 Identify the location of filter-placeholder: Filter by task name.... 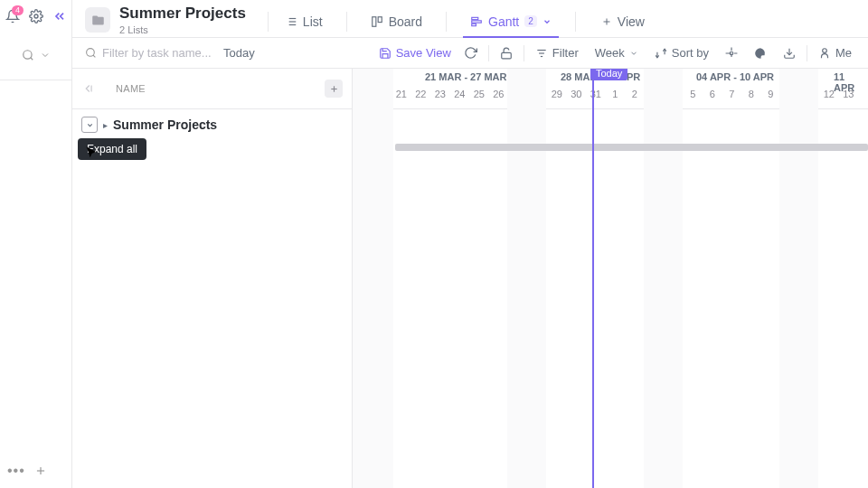
(157, 52).